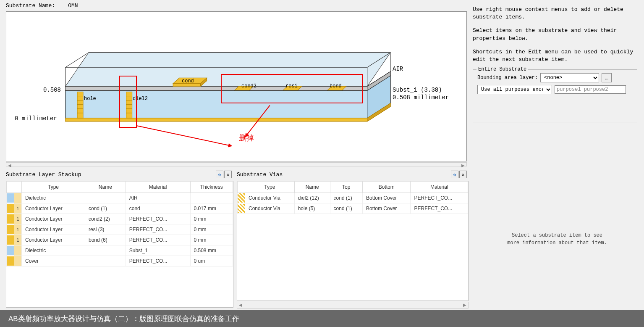 This screenshot has height=327, width=644. What do you see at coordinates (246, 138) in the screenshot?
I see `delete-annotation: 删掉` at bounding box center [246, 138].